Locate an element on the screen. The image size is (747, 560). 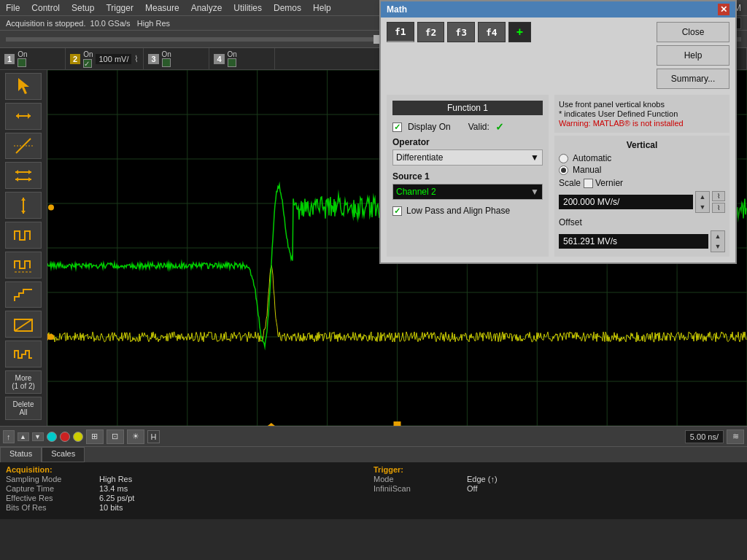
operator-dropdown: Differentiate ▼ is located at coordinates (468, 158).